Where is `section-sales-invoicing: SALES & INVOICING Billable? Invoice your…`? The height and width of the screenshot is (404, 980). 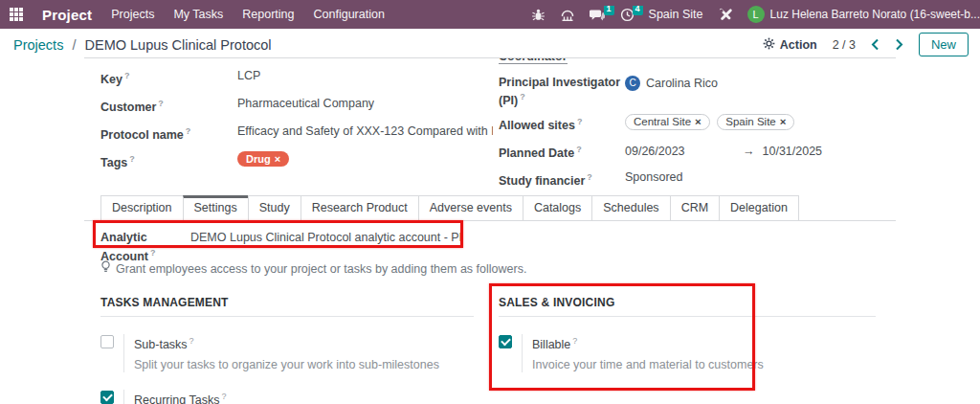 section-sales-invoicing: SALES & INVOICING Billable? Invoice your… is located at coordinates (687, 343).